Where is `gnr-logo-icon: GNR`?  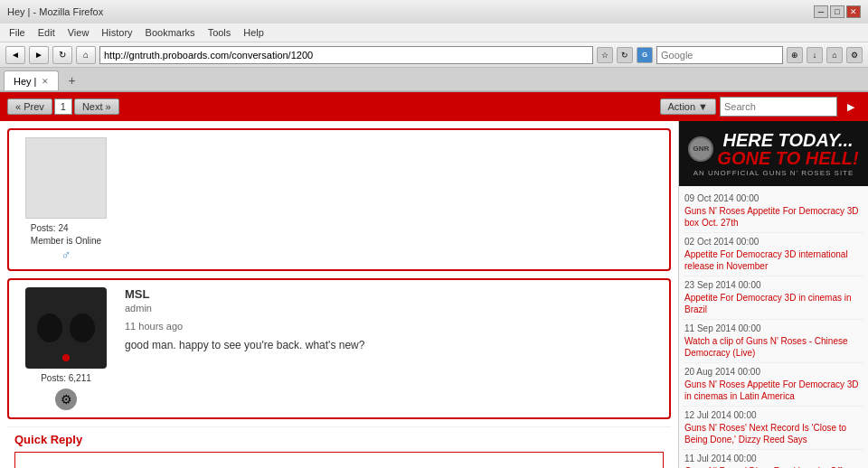
gnr-logo-icon: GNR is located at coordinates (701, 149).